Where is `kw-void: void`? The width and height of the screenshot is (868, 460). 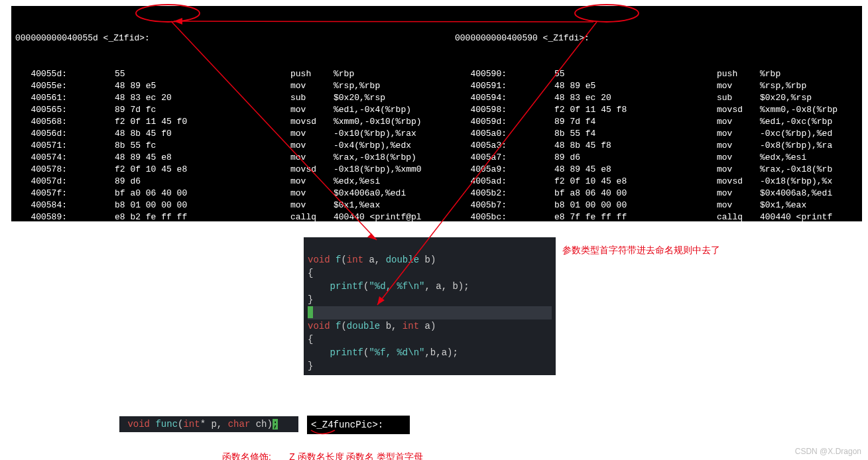
kw-void: void is located at coordinates (319, 260).